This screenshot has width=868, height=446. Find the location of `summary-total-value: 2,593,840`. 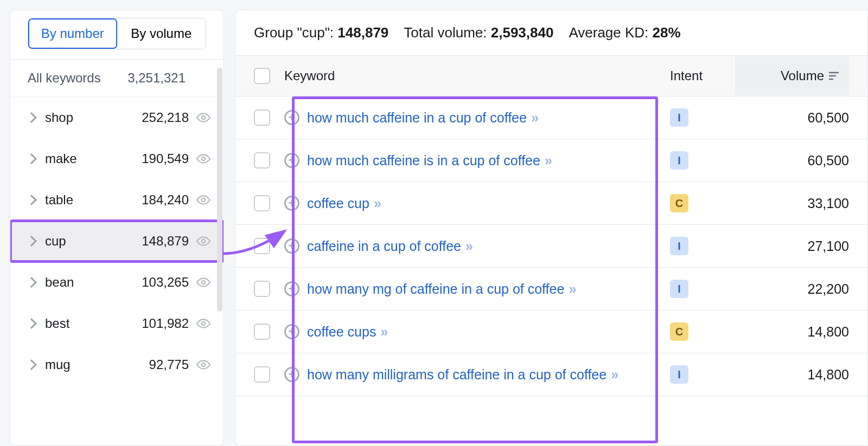

summary-total-value: 2,593,840 is located at coordinates (522, 33).